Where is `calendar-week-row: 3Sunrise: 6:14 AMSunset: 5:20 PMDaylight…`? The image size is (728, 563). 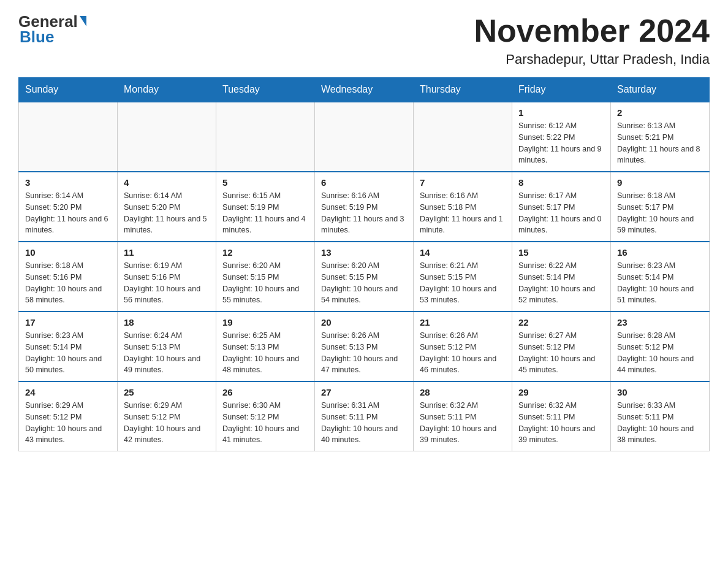 calendar-week-row: 3Sunrise: 6:14 AMSunset: 5:20 PMDaylight… is located at coordinates (364, 207).